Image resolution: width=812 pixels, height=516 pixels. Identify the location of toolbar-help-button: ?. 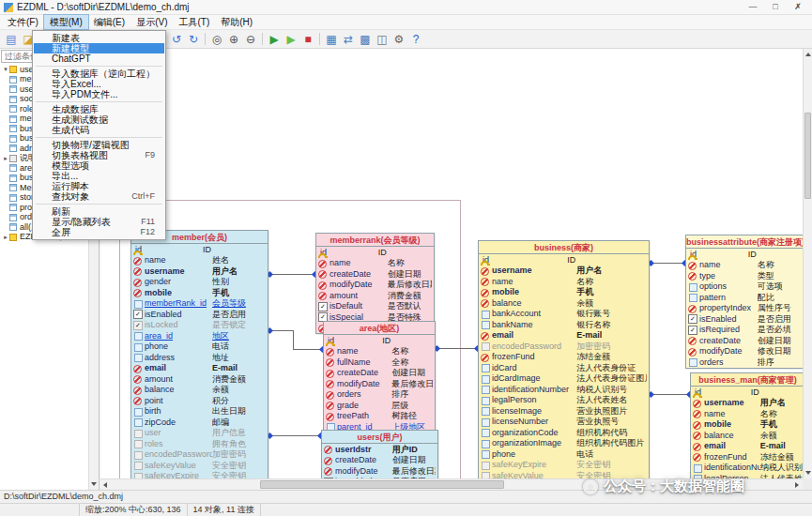
(416, 39).